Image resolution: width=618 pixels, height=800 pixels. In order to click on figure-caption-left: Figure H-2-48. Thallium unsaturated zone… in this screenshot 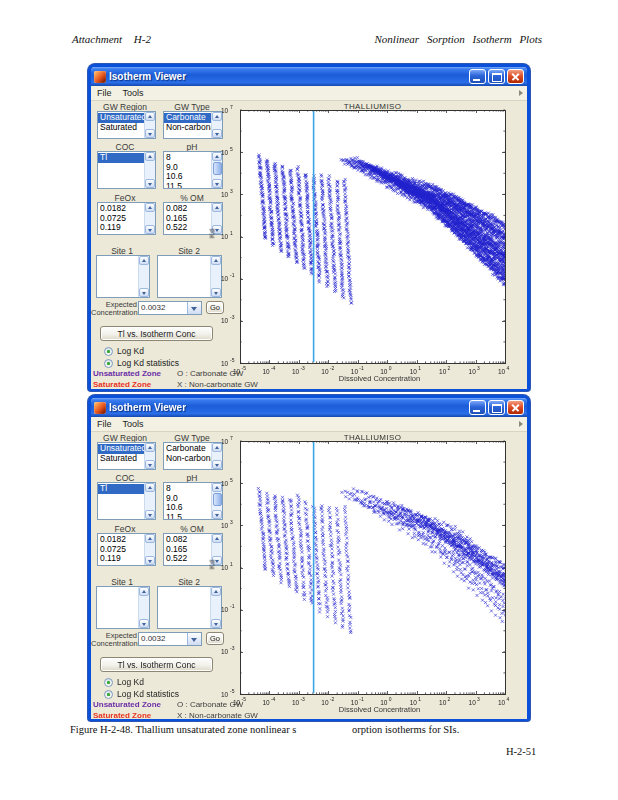, I will do `click(183, 730)`.